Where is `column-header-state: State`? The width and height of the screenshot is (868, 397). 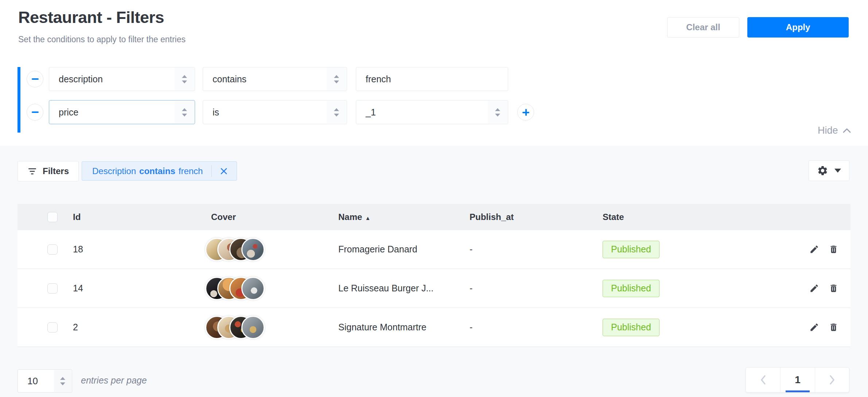
column-header-state: State is located at coordinates (692, 217).